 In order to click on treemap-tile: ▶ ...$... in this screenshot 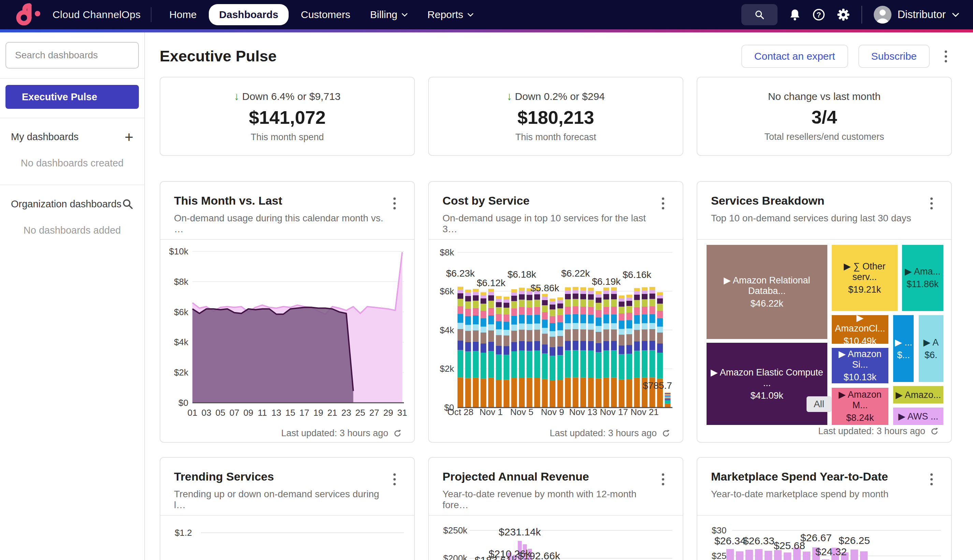, I will do `click(903, 348)`.